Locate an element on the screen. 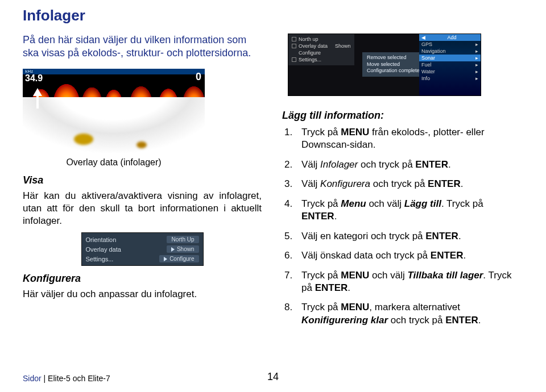 Image resolution: width=546 pixels, height=392 pixels. ov-orientation-label: Orientation is located at coordinates (101, 240).